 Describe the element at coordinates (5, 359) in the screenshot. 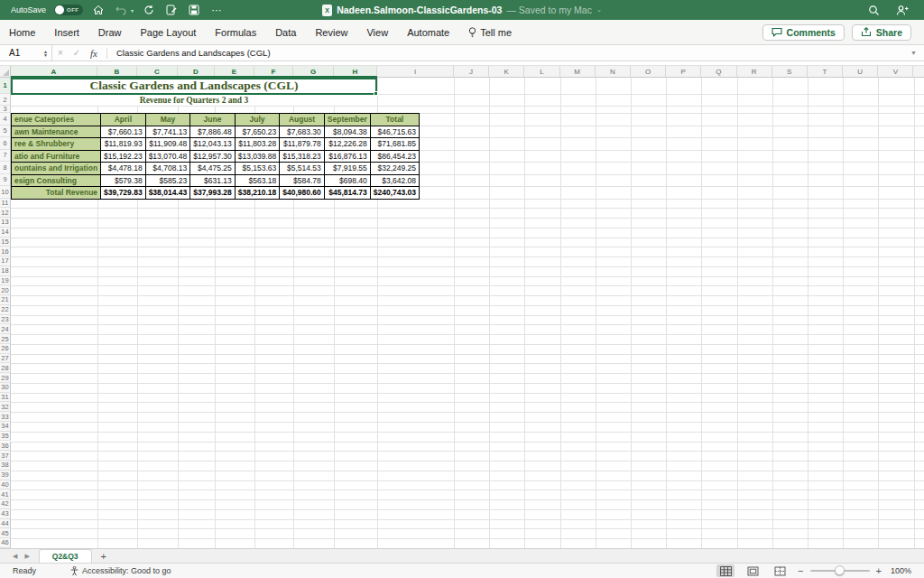

I see `row-header-27: 27` at that location.